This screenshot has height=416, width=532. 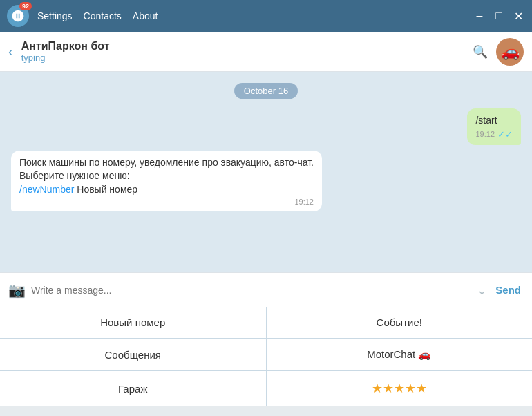 I want to click on chat-status: typing, so click(x=247, y=58).